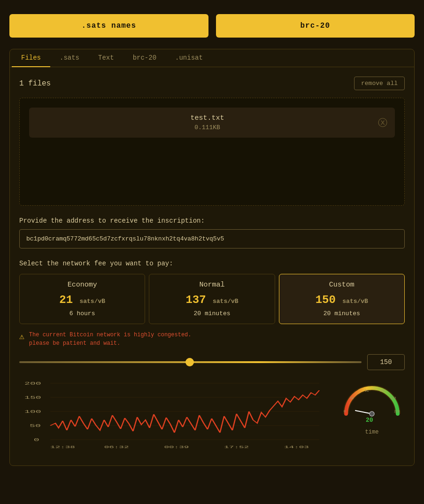 This screenshot has height=504, width=424. Describe the element at coordinates (212, 339) in the screenshot. I see `warning-box: ⚠ The current Bitcoin network is highly …` at that location.